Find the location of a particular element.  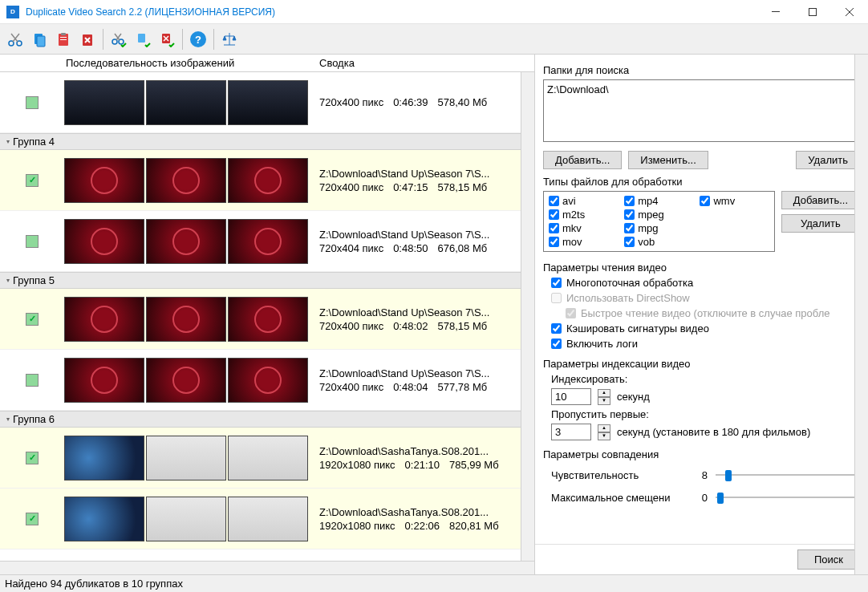

help-icon: ? is located at coordinates (198, 39).